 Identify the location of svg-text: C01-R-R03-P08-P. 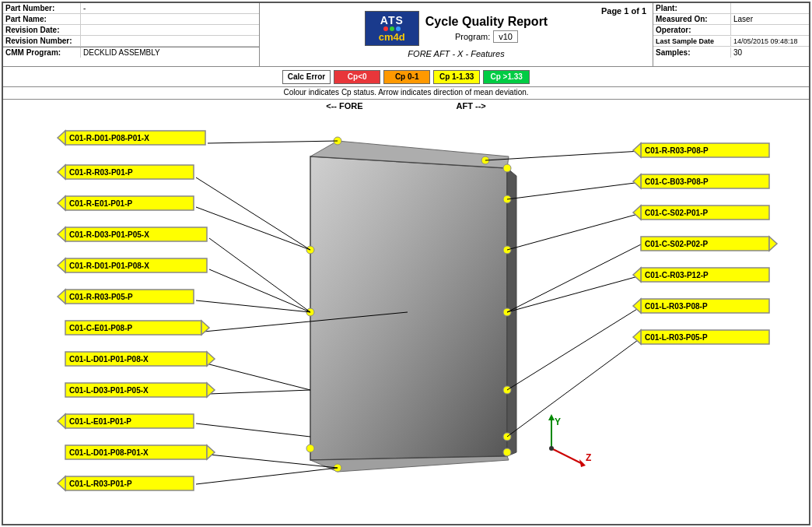
(677, 151).